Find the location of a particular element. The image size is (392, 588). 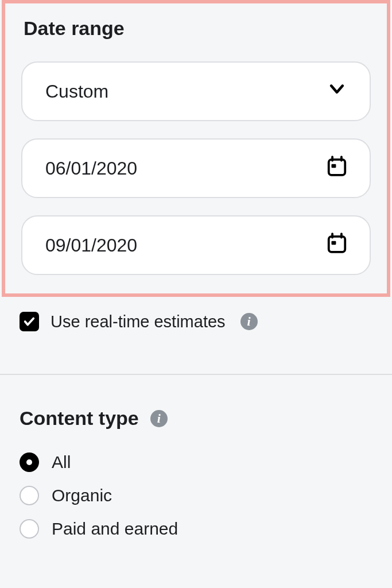

end-date-value: 09/01/2020 is located at coordinates (91, 246).